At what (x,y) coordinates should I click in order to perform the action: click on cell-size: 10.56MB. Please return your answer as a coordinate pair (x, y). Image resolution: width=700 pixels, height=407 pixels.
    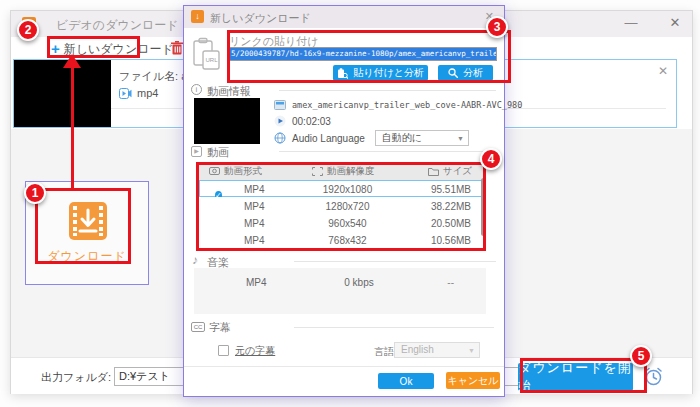
    Looking at the image, I should click on (441, 240).